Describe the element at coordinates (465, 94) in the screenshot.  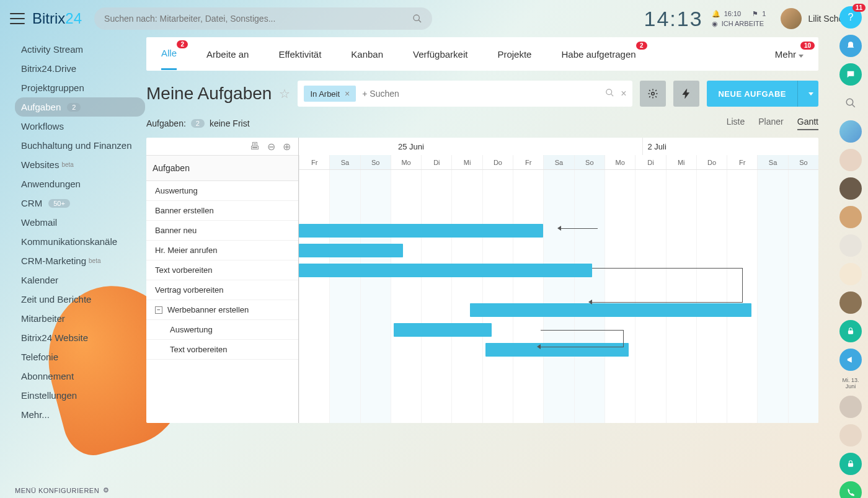
I see `filter-box: In Arbeit × ×` at that location.